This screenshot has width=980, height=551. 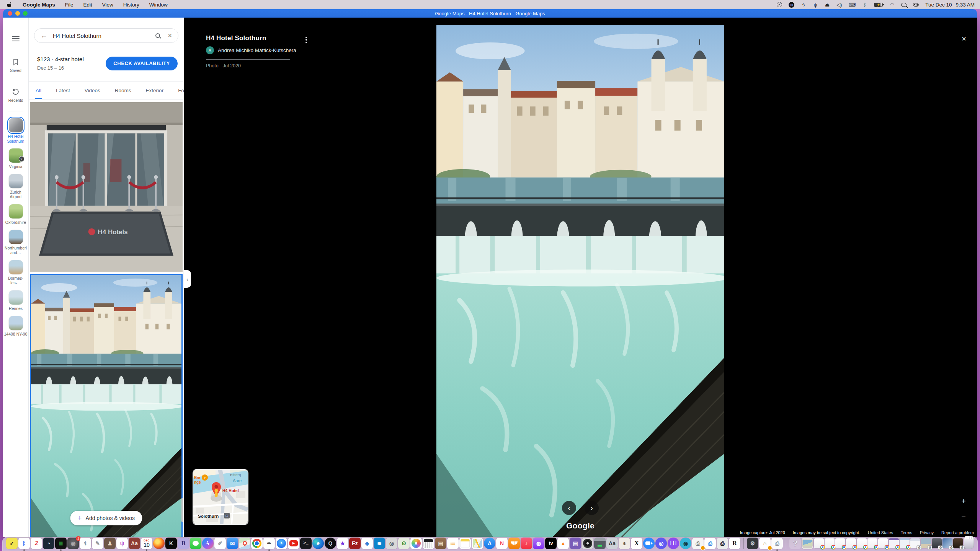 I want to click on usb-utility-app: ψ, so click(x=122, y=544).